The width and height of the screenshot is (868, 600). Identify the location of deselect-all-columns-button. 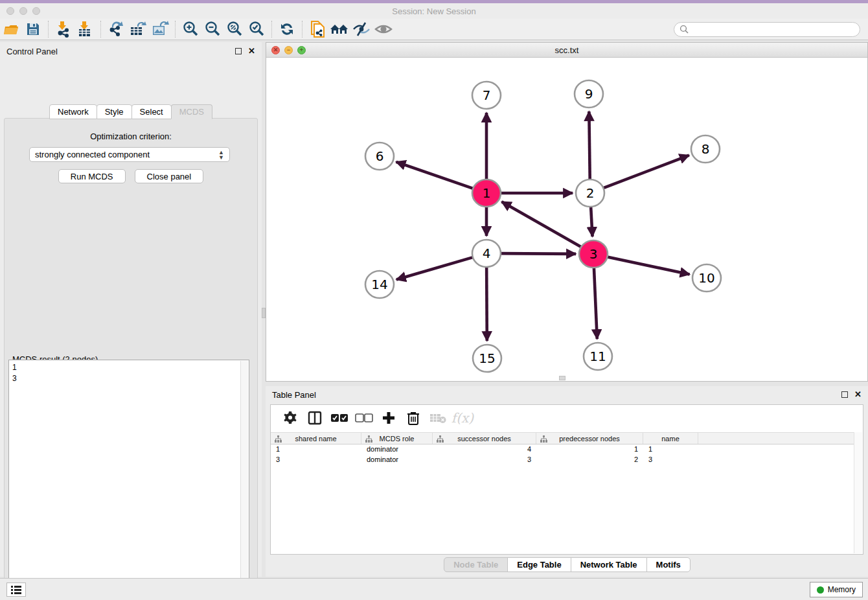
(364, 418).